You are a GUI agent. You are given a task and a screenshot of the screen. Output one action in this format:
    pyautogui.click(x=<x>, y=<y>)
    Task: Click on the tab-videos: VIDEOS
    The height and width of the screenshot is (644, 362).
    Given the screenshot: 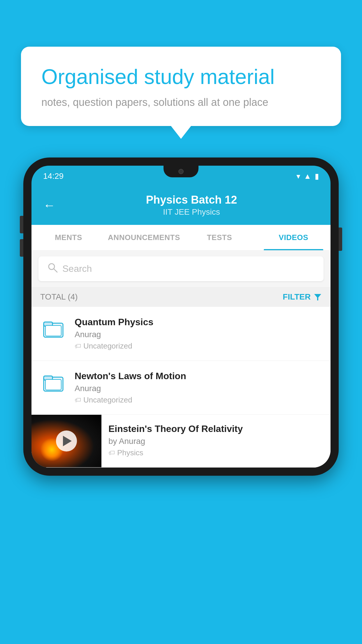 What is the action you would take?
    pyautogui.click(x=294, y=237)
    